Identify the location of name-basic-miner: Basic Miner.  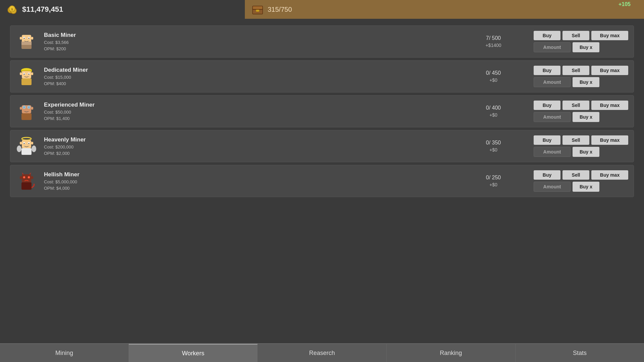
(252, 35).